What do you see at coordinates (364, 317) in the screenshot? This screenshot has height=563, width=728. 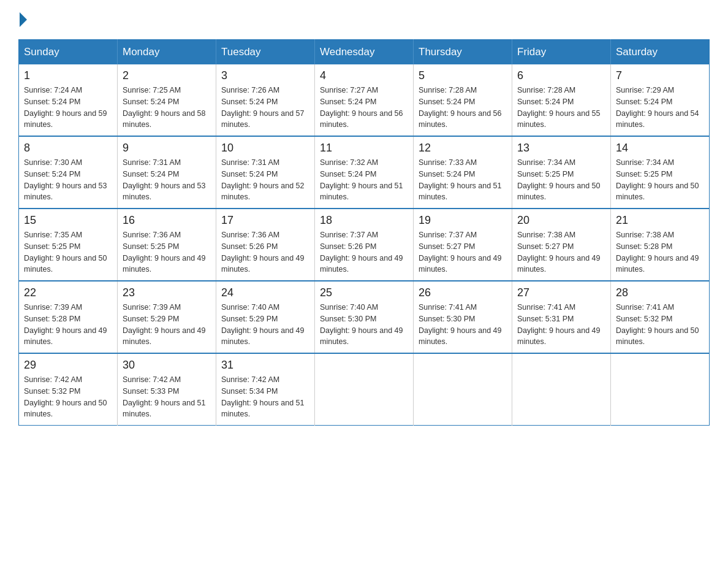 I see `calendar-cell: 25 Sunrise: 7:40 AM Sunset: 5:30 PM Dayl…` at bounding box center [364, 317].